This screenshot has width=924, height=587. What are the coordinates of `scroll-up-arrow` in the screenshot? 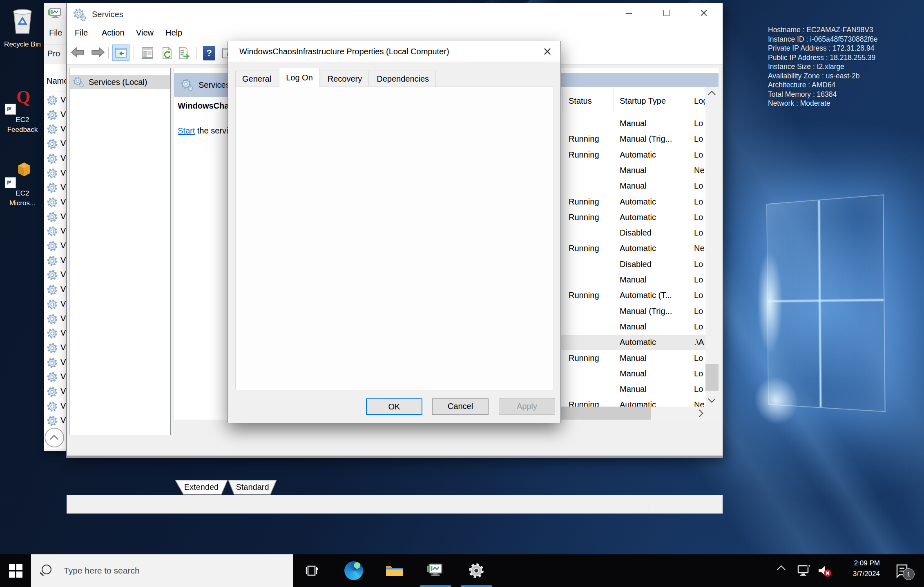 It's located at (712, 94).